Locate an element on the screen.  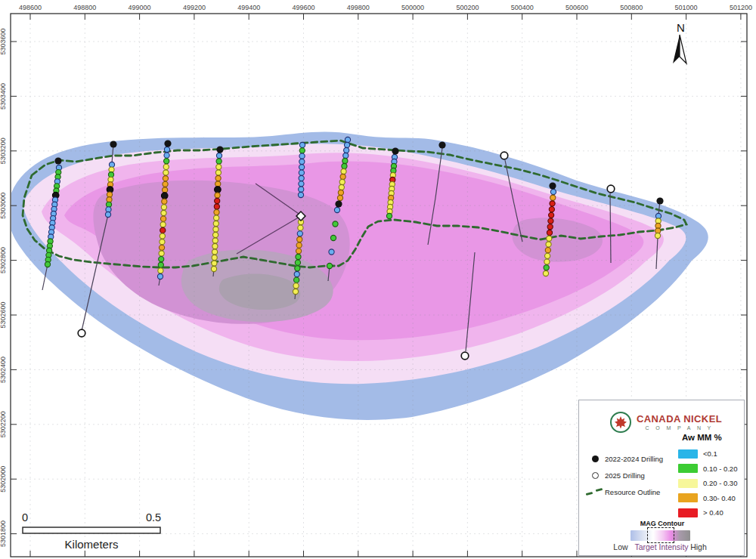
legend-grade-row: 0.10 - 0.20 is located at coordinates (708, 469).